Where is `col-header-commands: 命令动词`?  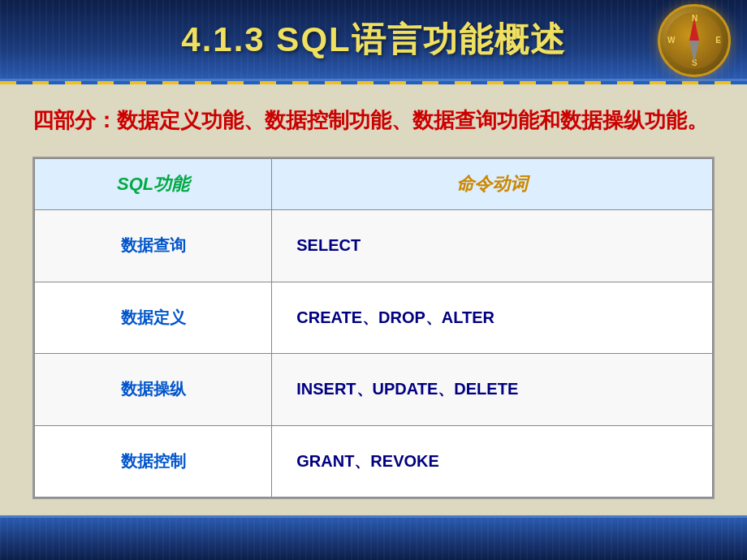
col-header-commands: 命令动词 is located at coordinates (492, 185).